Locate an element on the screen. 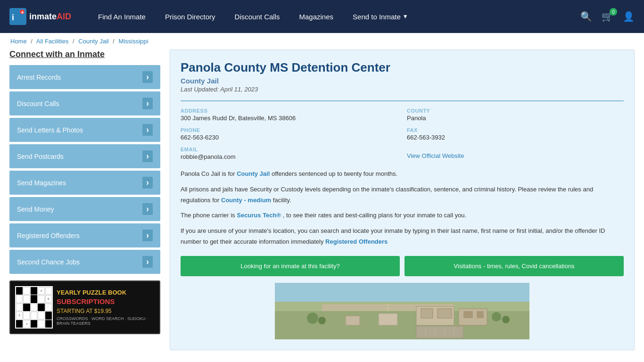 This screenshot has width=644, height=362. sidebar-item-send-postcards: Send Postcards › is located at coordinates (85, 156).